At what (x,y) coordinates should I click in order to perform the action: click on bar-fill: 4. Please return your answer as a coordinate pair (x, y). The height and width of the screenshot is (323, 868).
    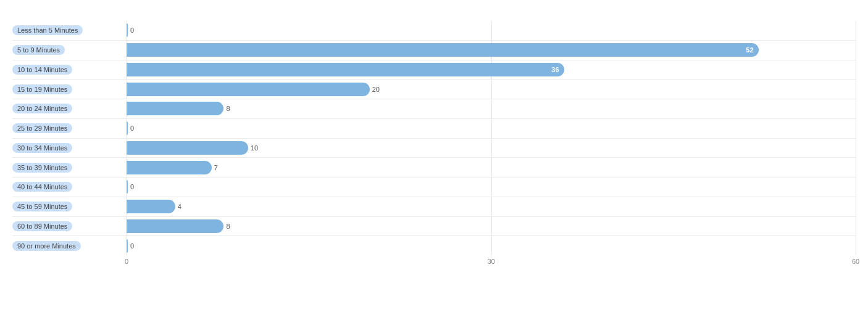
    Looking at the image, I should click on (151, 206).